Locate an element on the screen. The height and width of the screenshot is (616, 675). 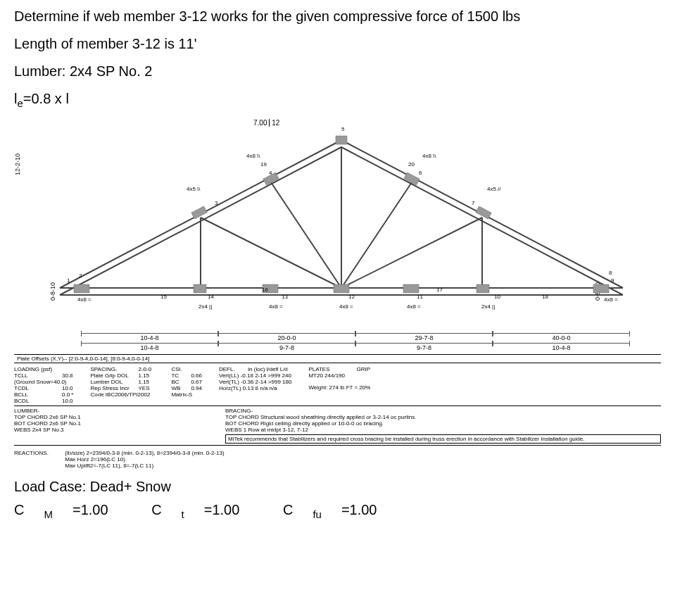
node-11: 11 is located at coordinates (419, 297).